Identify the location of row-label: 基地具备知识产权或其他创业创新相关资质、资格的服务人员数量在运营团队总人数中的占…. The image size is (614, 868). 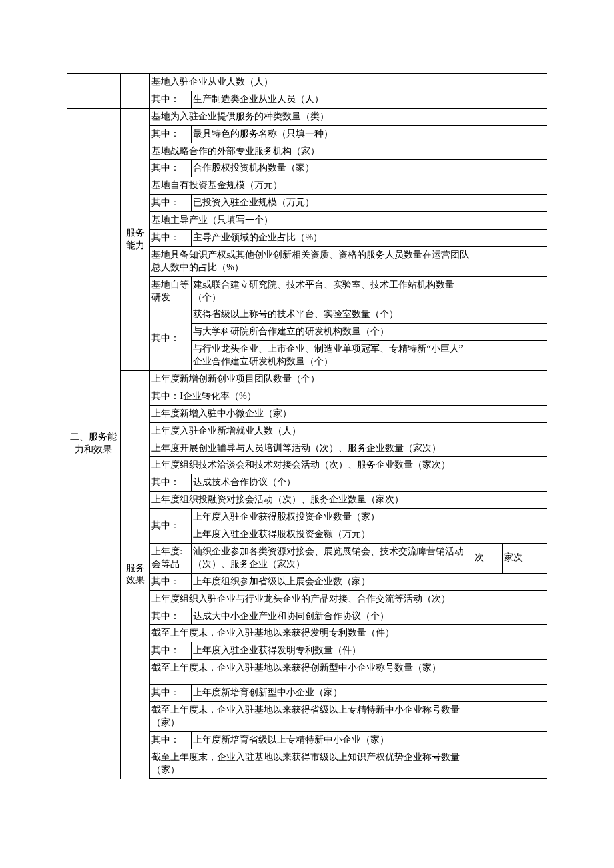
(312, 262).